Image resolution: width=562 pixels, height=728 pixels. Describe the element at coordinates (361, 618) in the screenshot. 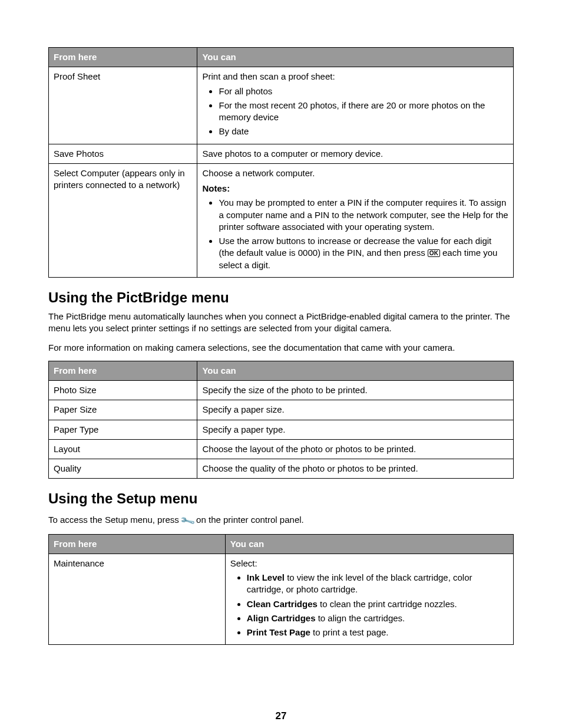

I see `item-rest: to align the cartridges.` at that location.